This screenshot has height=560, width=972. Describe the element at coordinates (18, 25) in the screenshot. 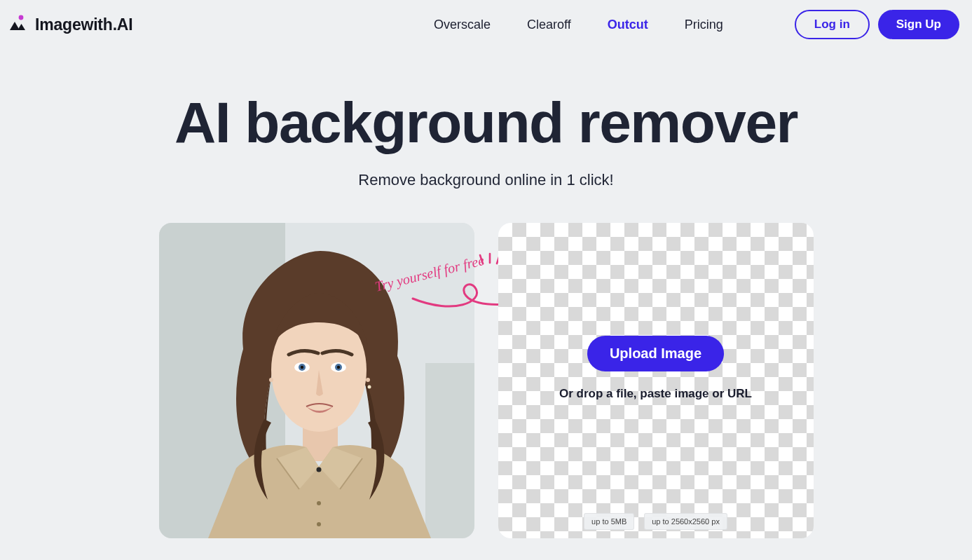

I see `logo-icon` at that location.